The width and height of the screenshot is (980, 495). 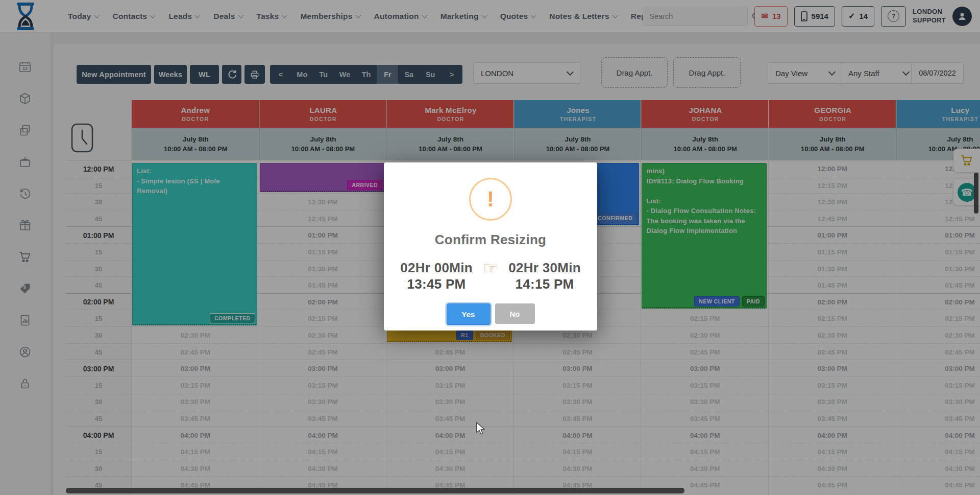 What do you see at coordinates (491, 314) in the screenshot?
I see `modal-buttons: Yes No` at bounding box center [491, 314].